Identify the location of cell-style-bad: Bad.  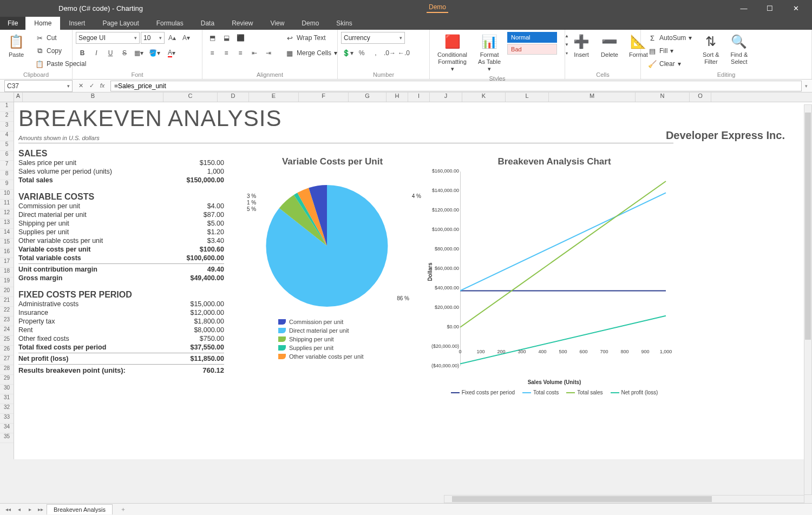
(532, 49).